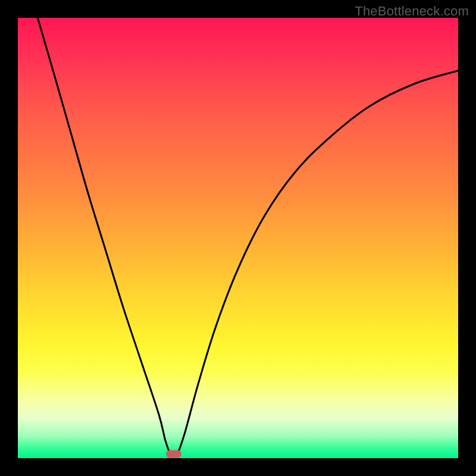 This screenshot has height=476, width=476. Describe the element at coordinates (174, 455) in the screenshot. I see `target-marker` at that location.